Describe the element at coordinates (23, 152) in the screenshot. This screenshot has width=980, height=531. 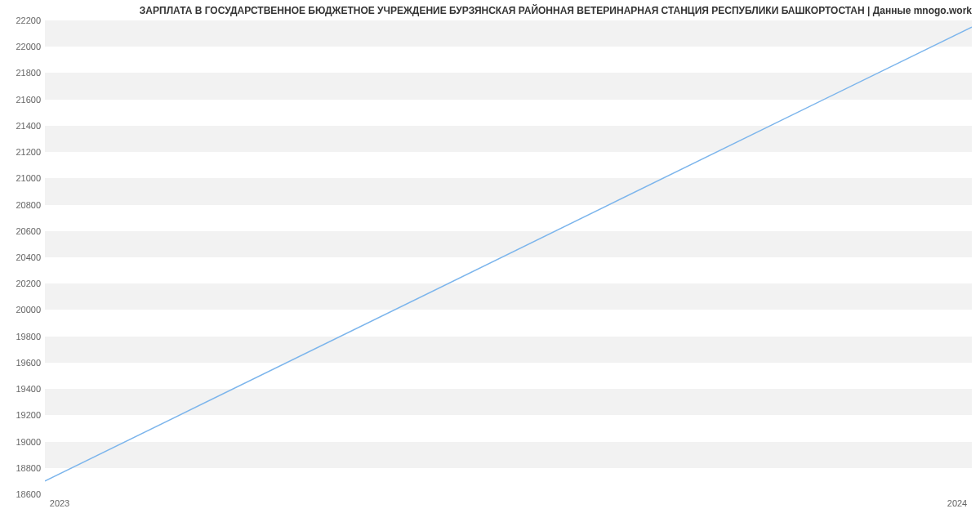
I see `y-tick-label: 21200` at that location.